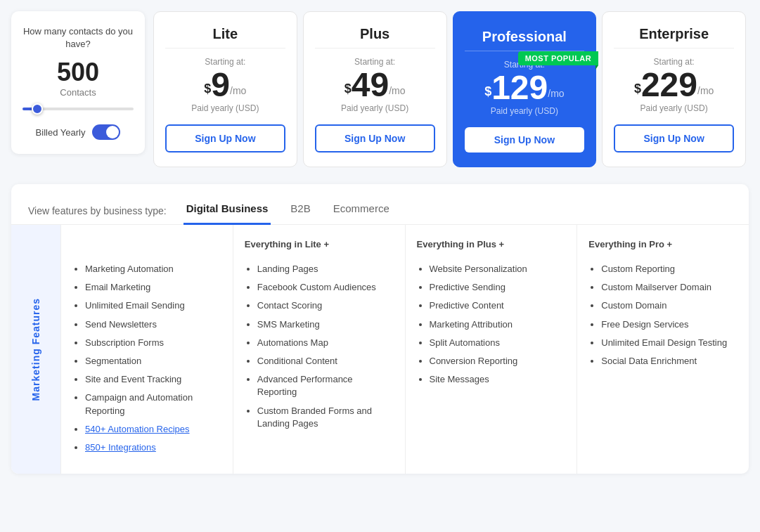  I want to click on plan-plus-starting-at: Starting at:, so click(375, 62).